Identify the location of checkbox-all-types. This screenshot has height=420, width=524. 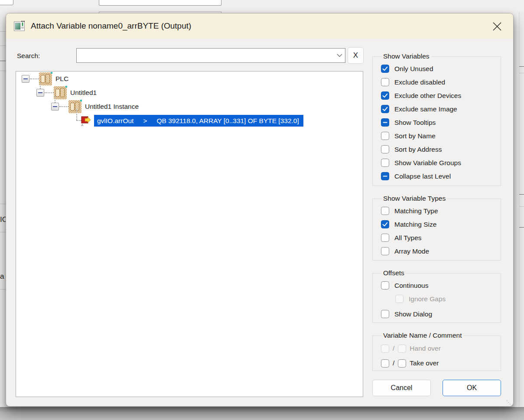
(385, 238).